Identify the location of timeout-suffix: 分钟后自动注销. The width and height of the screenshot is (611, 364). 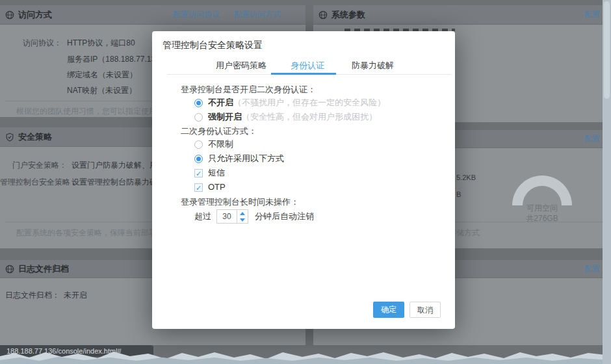
(285, 216).